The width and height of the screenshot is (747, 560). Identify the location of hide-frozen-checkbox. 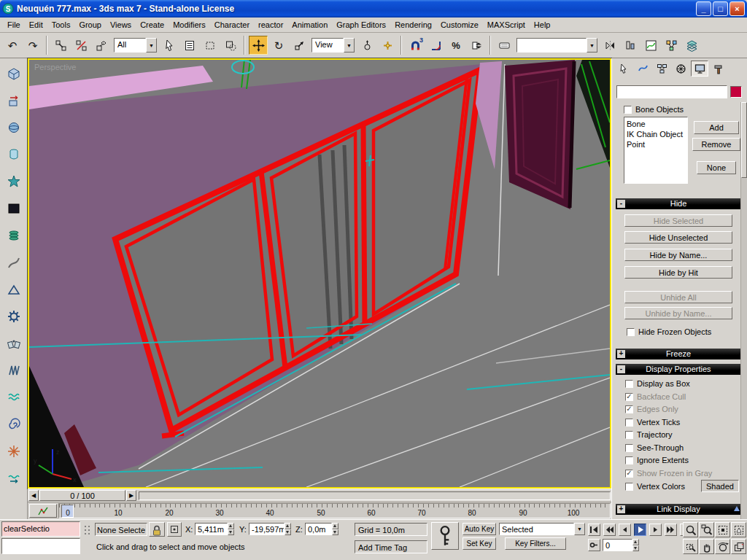
(630, 332).